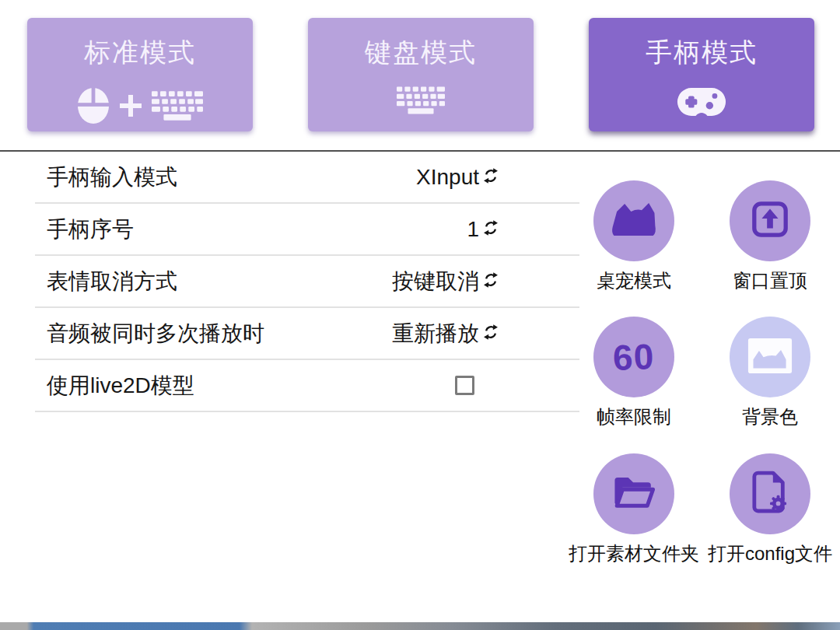  Describe the element at coordinates (634, 494) in the screenshot. I see `open-folder-icon` at that location.